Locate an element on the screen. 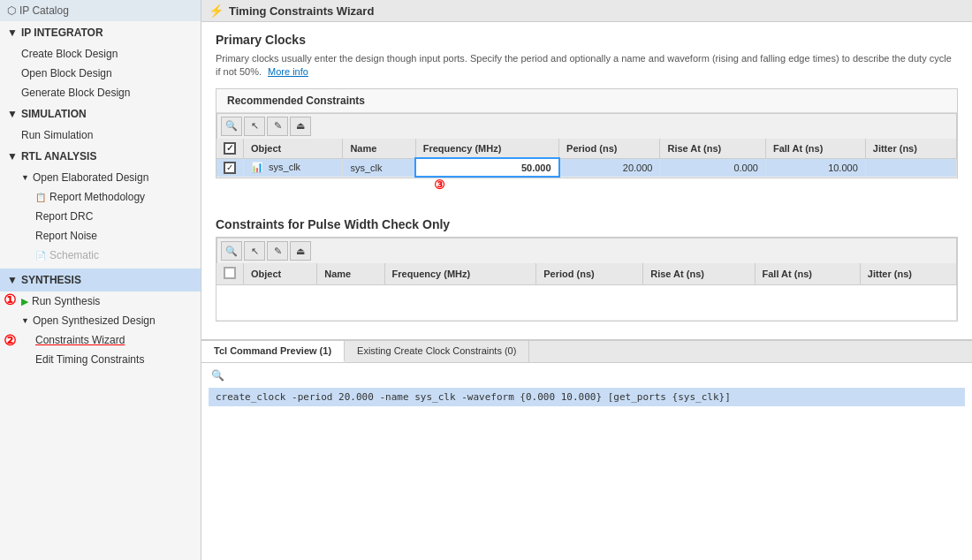 Image resolution: width=972 pixels, height=560 pixels. pulse-width-title: Constraints for Pulse Width Check Only is located at coordinates (587, 224).